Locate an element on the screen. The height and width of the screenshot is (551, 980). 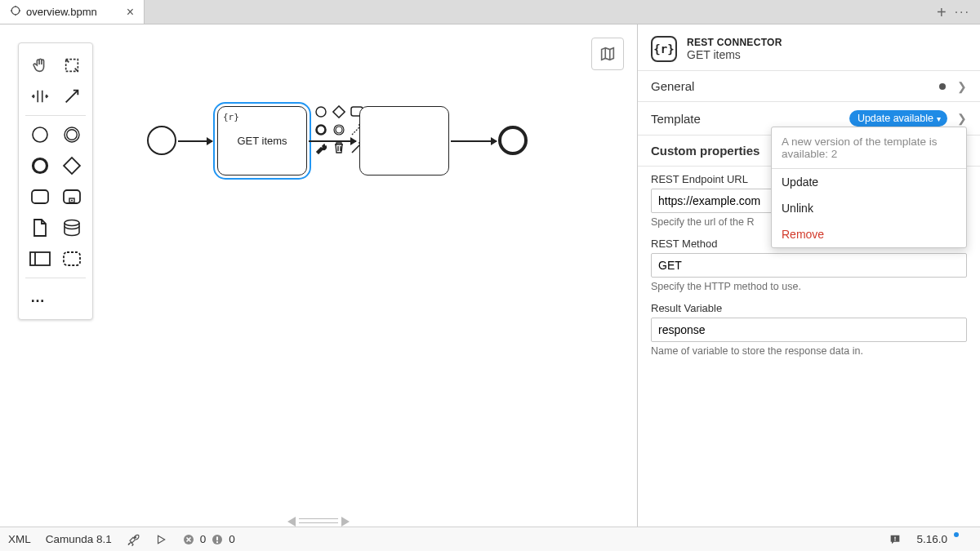
panel-resize-handle is located at coordinates (318, 521).